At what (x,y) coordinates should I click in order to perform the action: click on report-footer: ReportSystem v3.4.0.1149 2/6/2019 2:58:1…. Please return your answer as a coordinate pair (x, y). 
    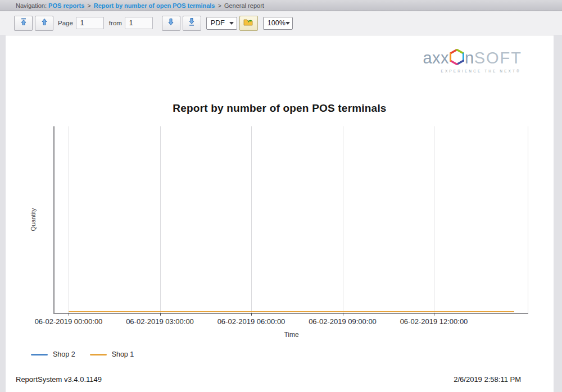
    Looking at the image, I should click on (269, 380).